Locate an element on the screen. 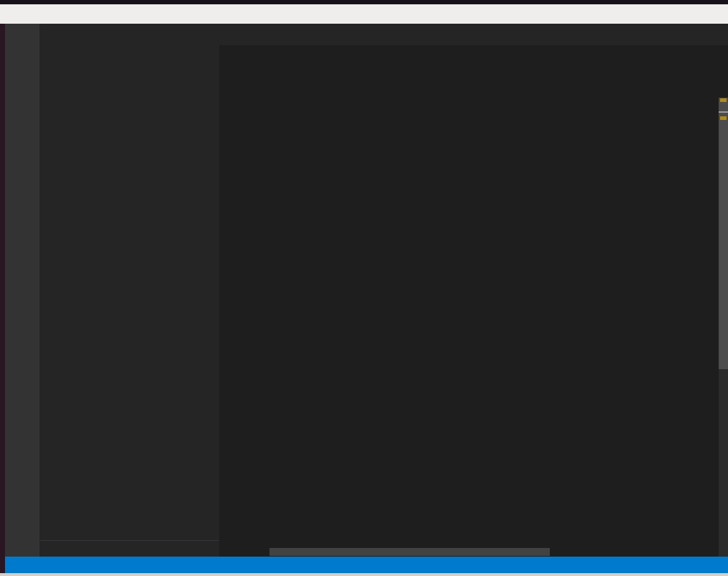 The image size is (728, 576). activity-bar is located at coordinates (22, 290).